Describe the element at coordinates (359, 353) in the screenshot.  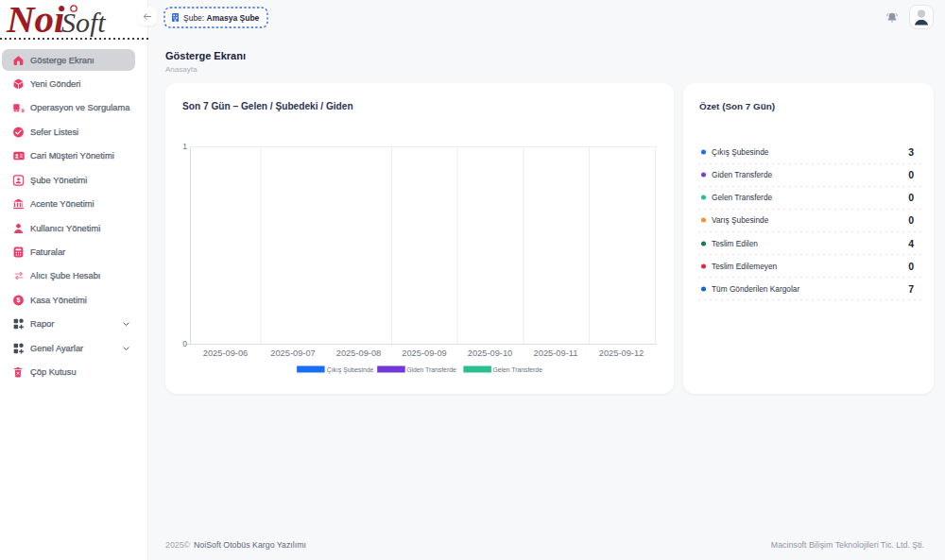
I see `svg-text: 2025-09-08` at that location.